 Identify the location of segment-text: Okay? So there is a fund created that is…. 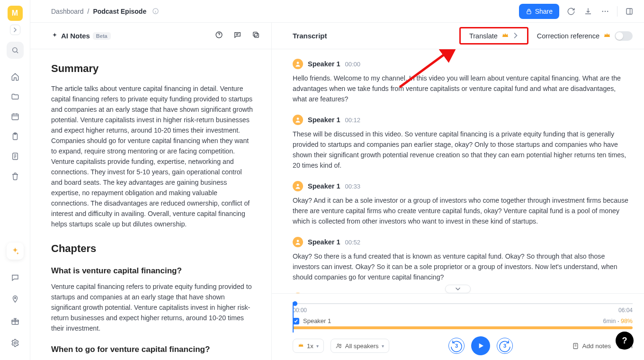
(461, 267).